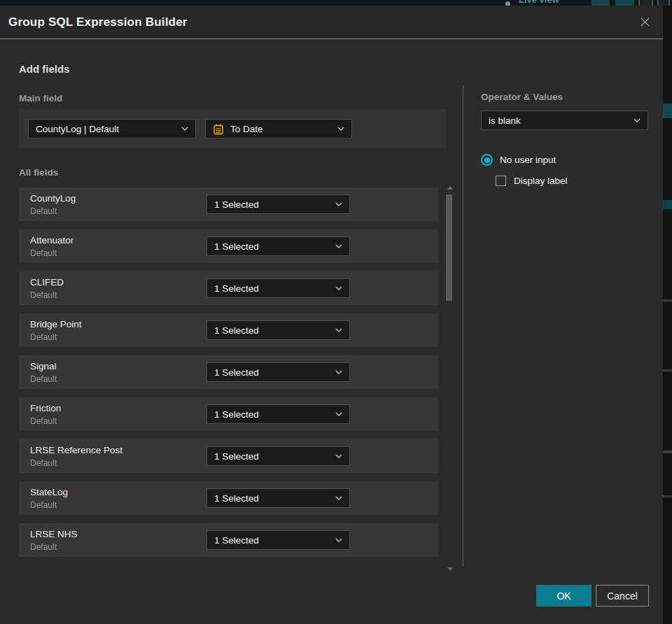 This screenshot has height=624, width=672. Describe the element at coordinates (522, 97) in the screenshot. I see `operator-values-label: Operator & Values` at that location.